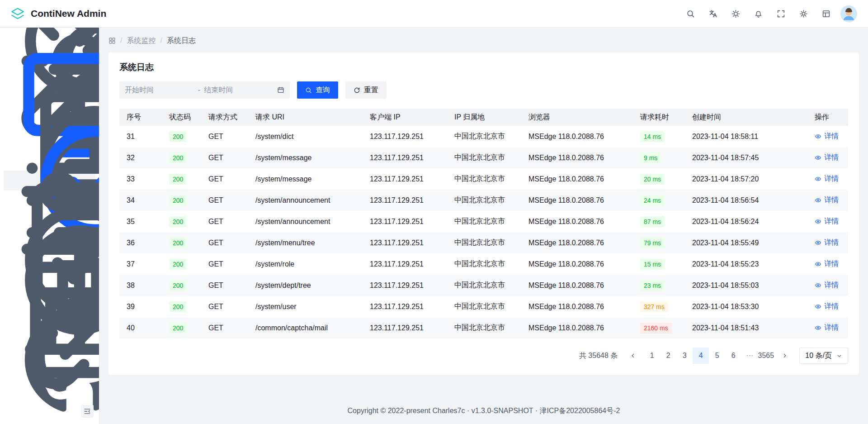 The image size is (868, 424). What do you see at coordinates (204, 90) in the screenshot?
I see `date-range-picker: 开始时间 - 结束时间` at bounding box center [204, 90].